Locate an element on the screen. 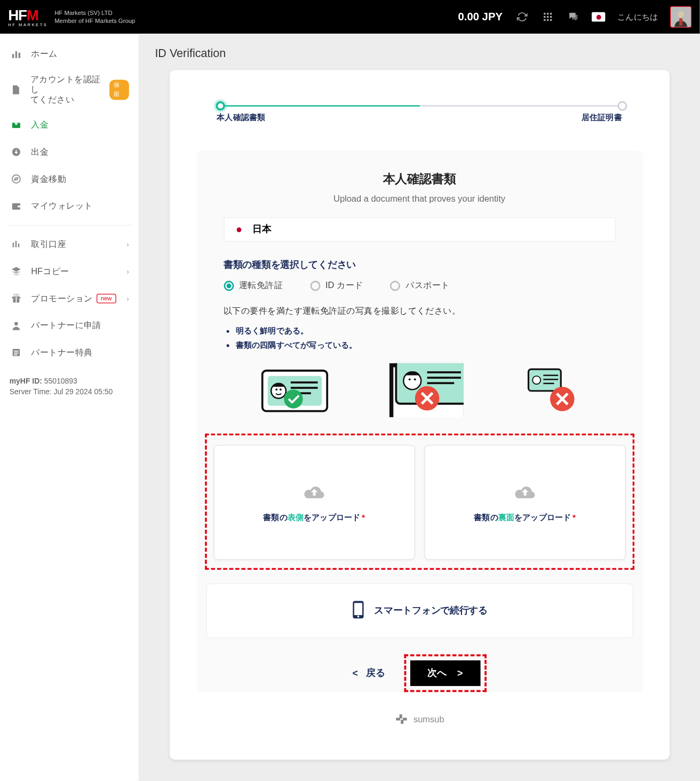 Image resolution: width=700 pixels, height=781 pixels. sidebar-item-label: 資金移動 is located at coordinates (49, 179).